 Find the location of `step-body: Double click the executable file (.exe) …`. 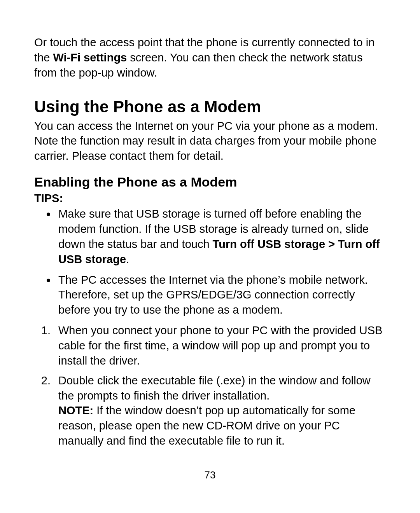

step-body: Double click the executable file (.exe) … is located at coordinates (222, 388).